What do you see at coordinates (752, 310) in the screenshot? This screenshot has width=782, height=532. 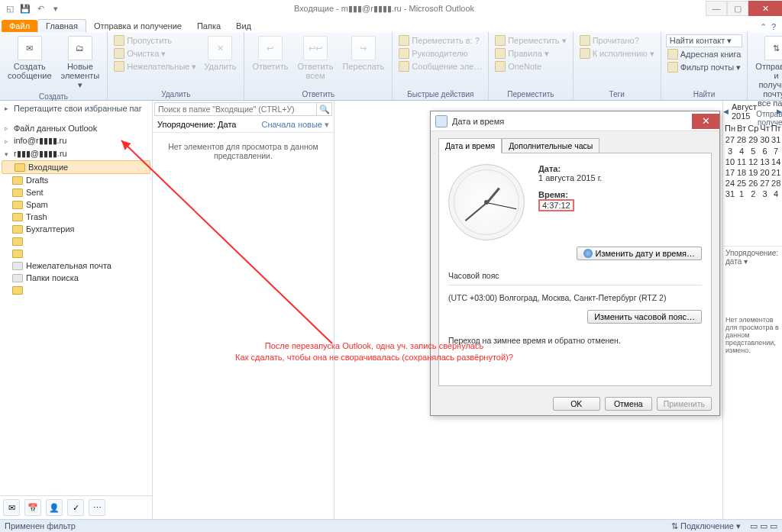 I see `todo-bar: ◀Август 2015▶ ПнВтСрЧтПтСбВс 27282930311…` at bounding box center [752, 310].